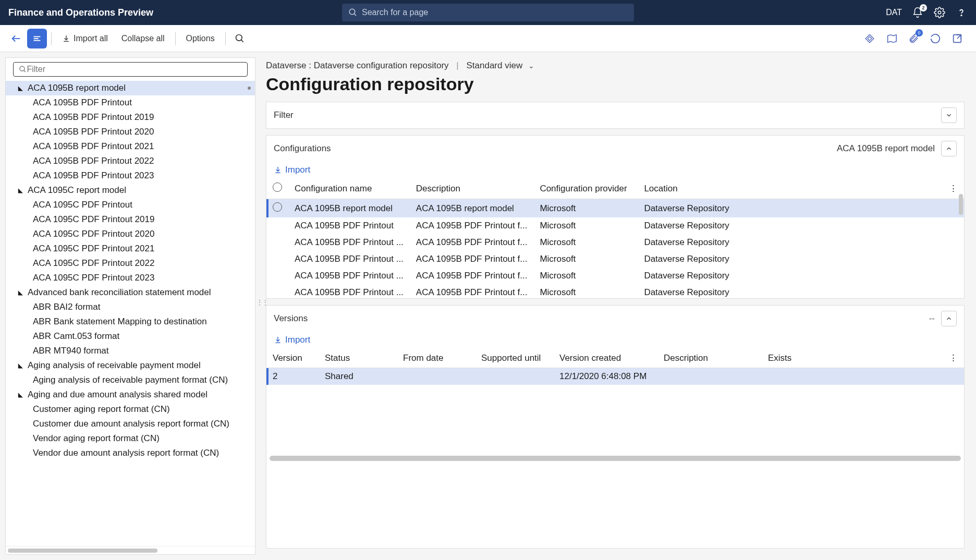 This screenshot has width=976, height=560. I want to click on back-button, so click(16, 39).